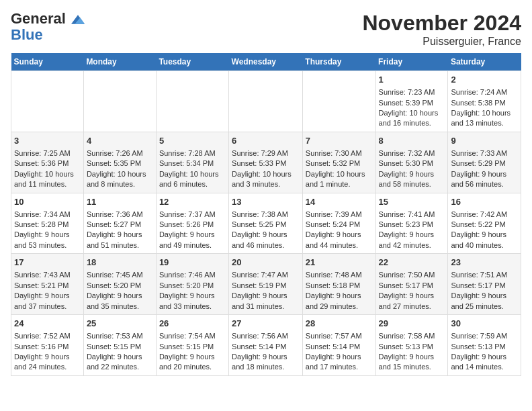 This screenshot has width=532, height=411. Describe the element at coordinates (412, 93) in the screenshot. I see `day-info: Sunrise: 7:23 AM` at that location.